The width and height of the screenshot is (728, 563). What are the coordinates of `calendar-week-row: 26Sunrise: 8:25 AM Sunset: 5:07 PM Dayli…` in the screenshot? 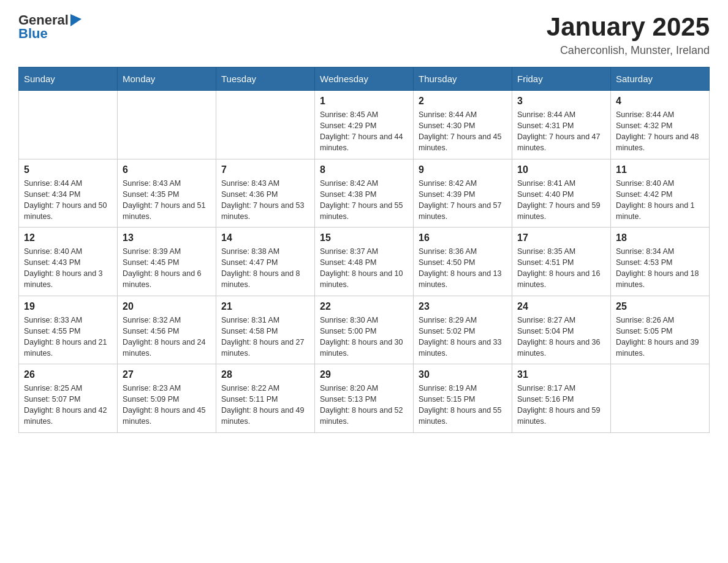 It's located at (364, 399).